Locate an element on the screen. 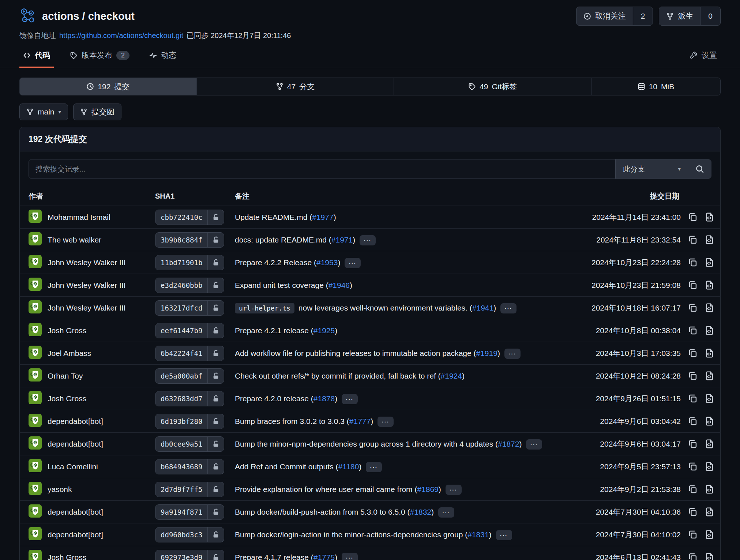 The height and width of the screenshot is (560, 740). mirror-url-link: https://github.com/actions/checkout.git is located at coordinates (121, 36).